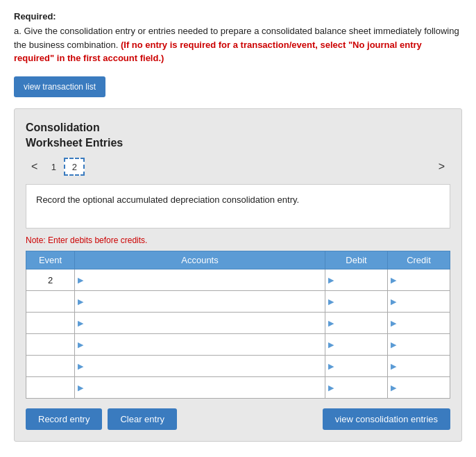 The height and width of the screenshot is (457, 476). What do you see at coordinates (51, 260) in the screenshot?
I see `col-header-event: Event` at bounding box center [51, 260].